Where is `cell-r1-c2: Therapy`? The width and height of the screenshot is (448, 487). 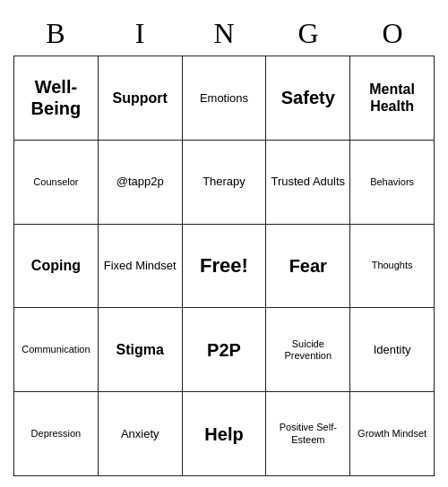
cell-r1-c2: Therapy is located at coordinates (225, 183).